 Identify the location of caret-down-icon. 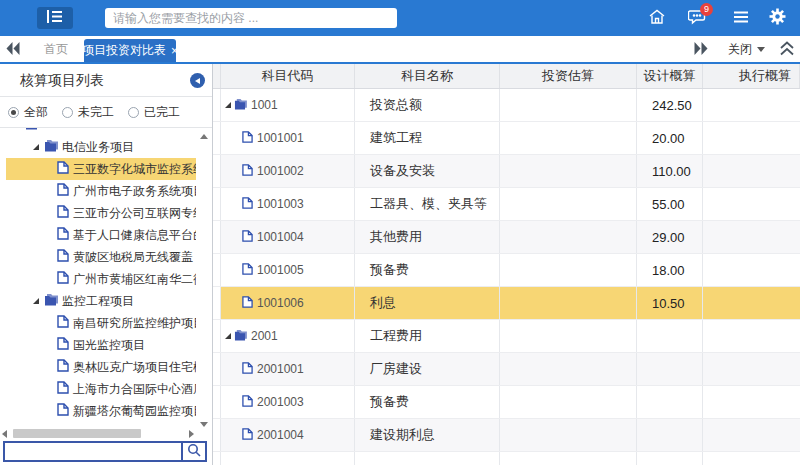
(761, 50).